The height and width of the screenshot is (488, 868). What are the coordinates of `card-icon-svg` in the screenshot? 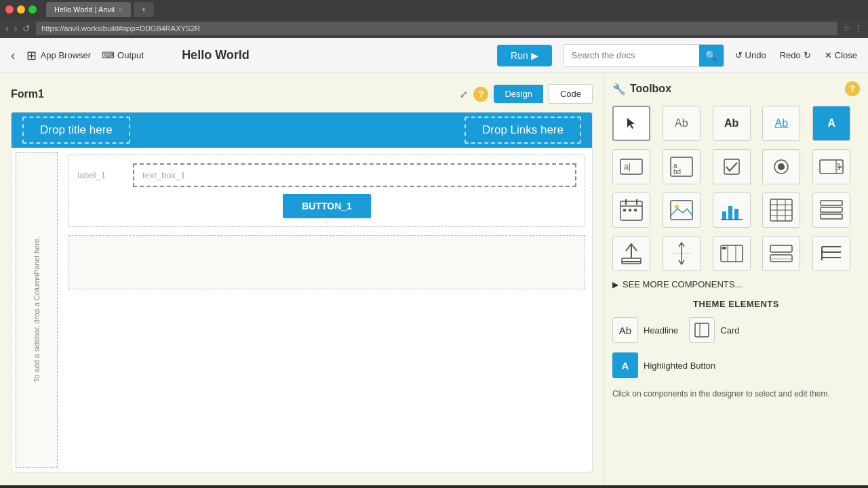 It's located at (702, 330).